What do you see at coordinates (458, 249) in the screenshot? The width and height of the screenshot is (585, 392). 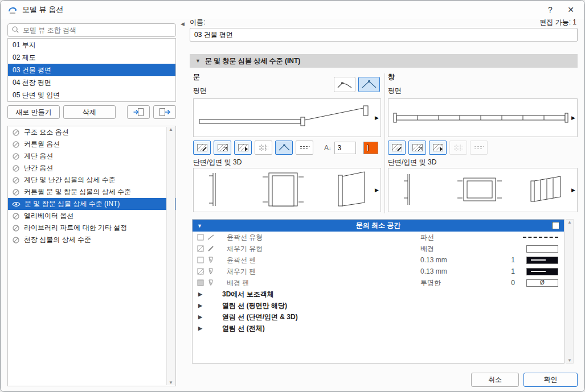 I see `row-value: 배경` at bounding box center [458, 249].